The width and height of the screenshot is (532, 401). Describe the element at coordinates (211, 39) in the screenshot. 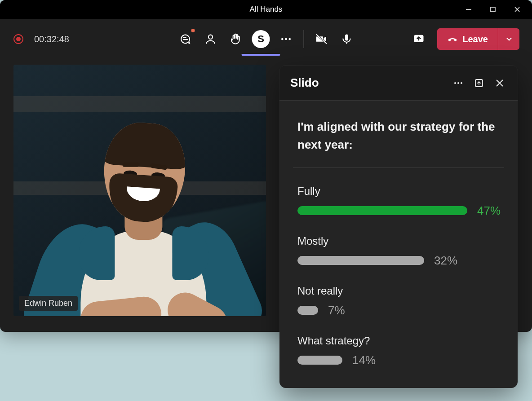

I see `people-button` at that location.